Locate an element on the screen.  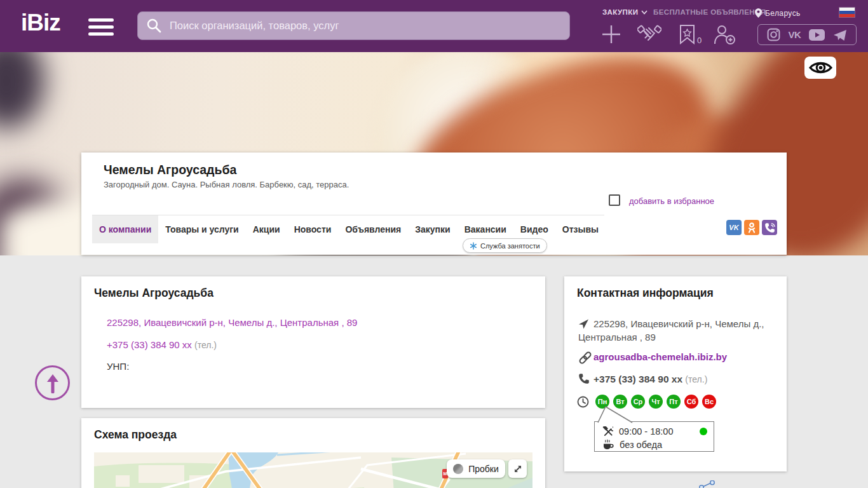
clock-icon is located at coordinates (583, 403).